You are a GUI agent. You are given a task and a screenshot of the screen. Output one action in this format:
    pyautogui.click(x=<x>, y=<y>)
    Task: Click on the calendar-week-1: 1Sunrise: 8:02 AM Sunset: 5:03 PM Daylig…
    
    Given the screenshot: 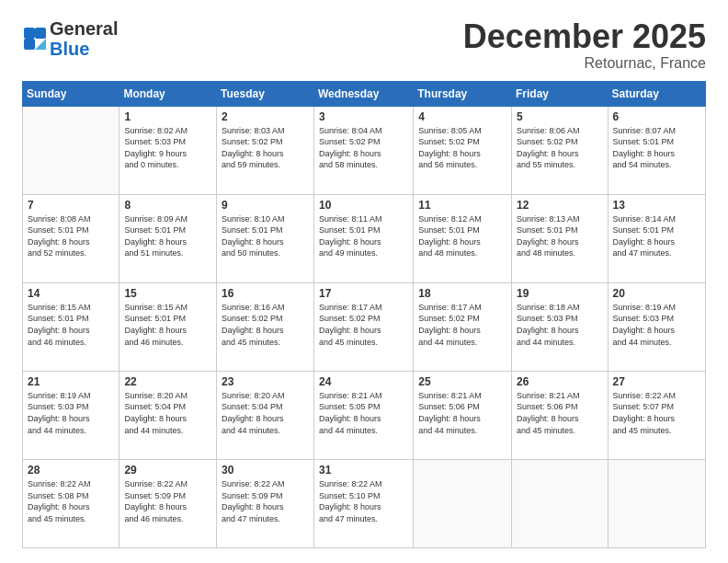 What is the action you would take?
    pyautogui.click(x=364, y=150)
    